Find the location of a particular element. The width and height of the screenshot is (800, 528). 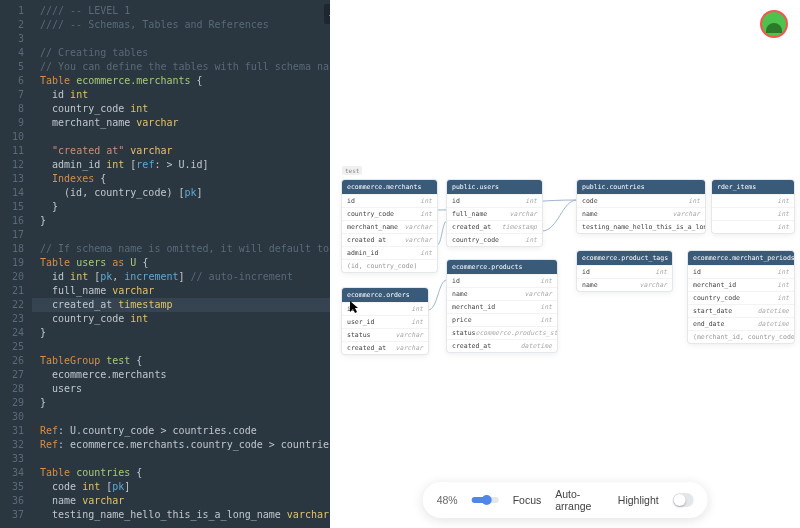

code-line: Ref: U.country_code > countries.code is located at coordinates (185, 431).